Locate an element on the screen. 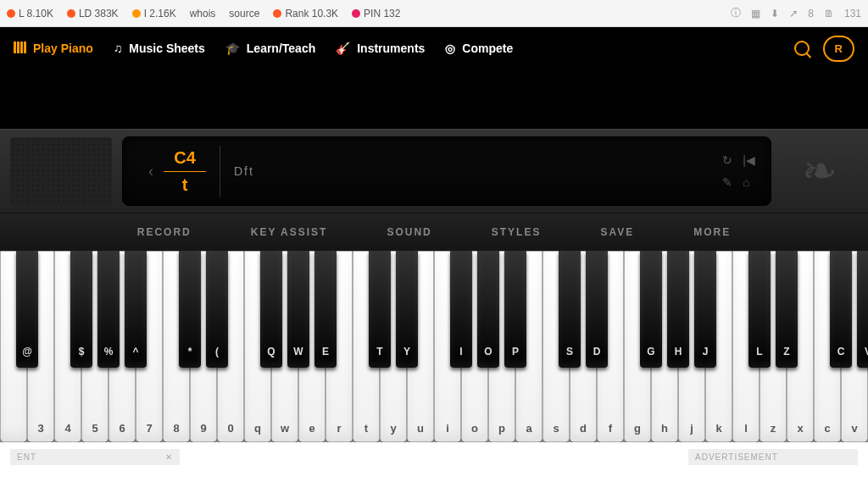  control-key-assist: KEY ASSIST is located at coordinates (290, 232).